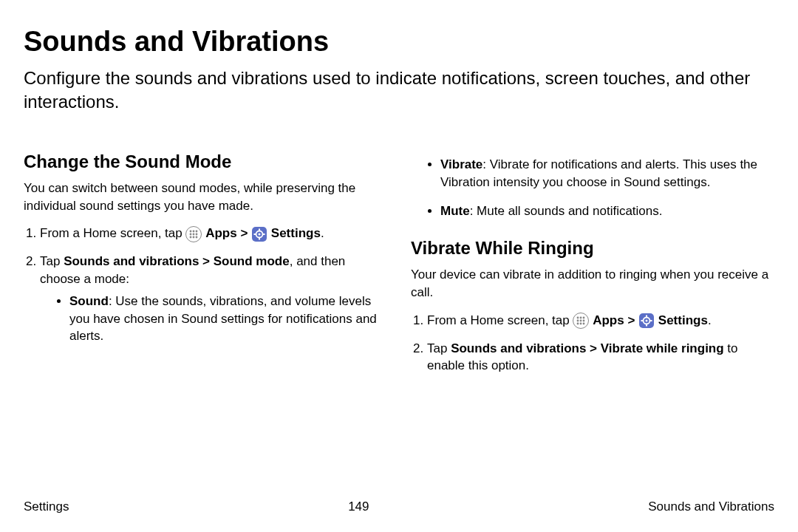 This screenshot has width=798, height=532. I want to click on section-heading-sound-mode: Change the Sound Mode, so click(205, 162).